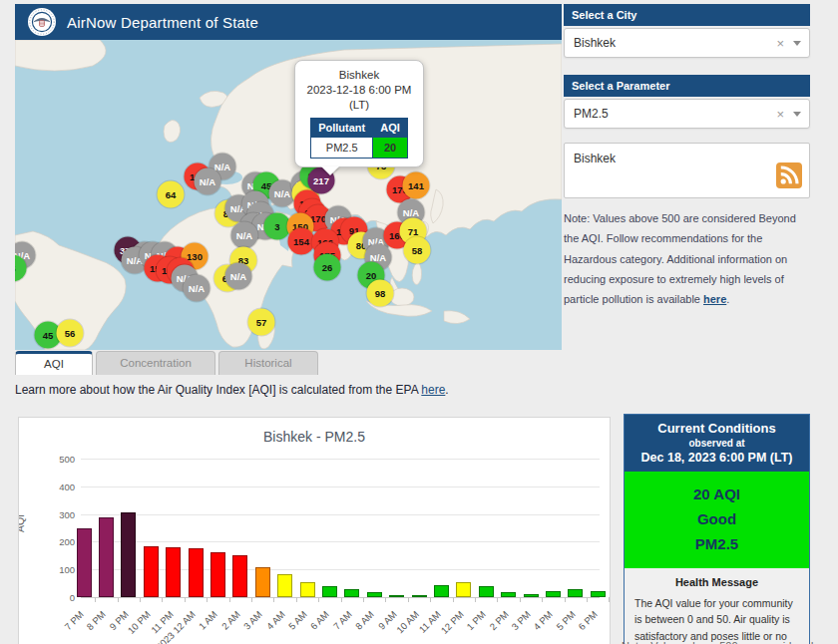 The height and width of the screenshot is (644, 838). I want to click on sidebar-note-text: Note: Values above 500 are considered Be…, so click(680, 259).